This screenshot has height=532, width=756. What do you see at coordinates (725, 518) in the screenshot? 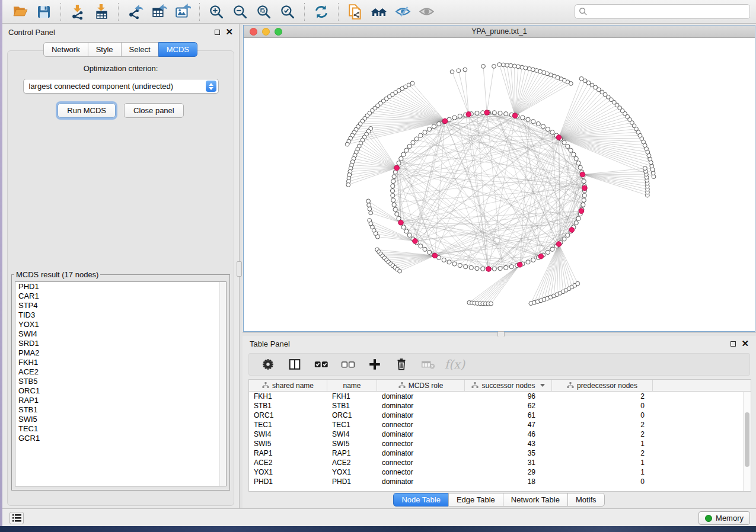
I see `memory-button: Memory` at bounding box center [725, 518].